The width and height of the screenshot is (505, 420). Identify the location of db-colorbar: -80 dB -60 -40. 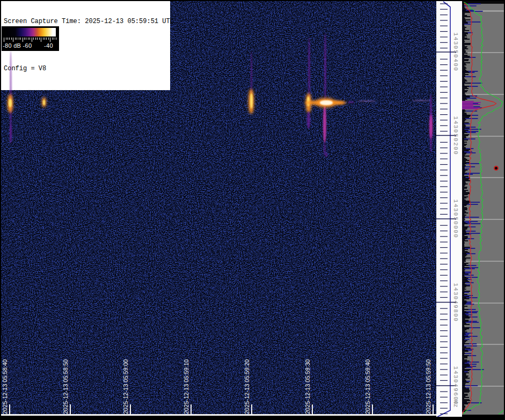
(30, 39).